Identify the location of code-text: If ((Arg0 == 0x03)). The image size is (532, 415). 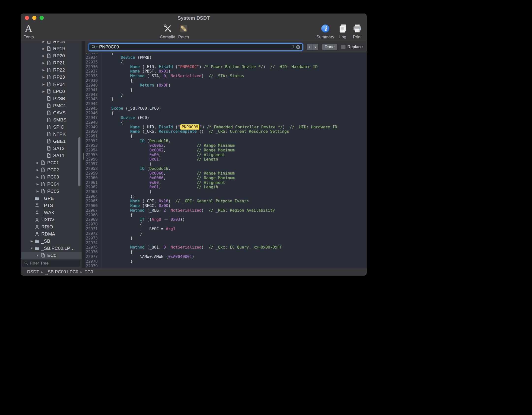
(142, 220).